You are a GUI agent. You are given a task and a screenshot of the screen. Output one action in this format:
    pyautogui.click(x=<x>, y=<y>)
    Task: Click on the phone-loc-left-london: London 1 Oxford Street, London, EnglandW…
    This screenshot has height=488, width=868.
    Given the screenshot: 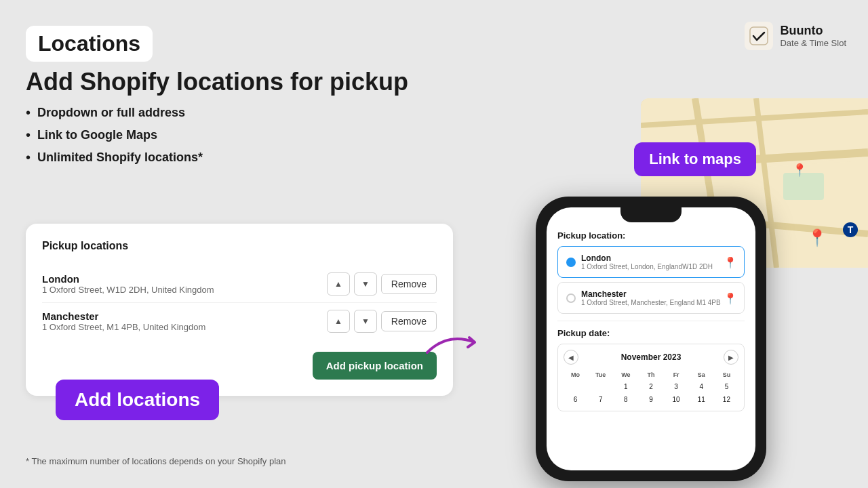 What is the action you would take?
    pyautogui.click(x=639, y=262)
    